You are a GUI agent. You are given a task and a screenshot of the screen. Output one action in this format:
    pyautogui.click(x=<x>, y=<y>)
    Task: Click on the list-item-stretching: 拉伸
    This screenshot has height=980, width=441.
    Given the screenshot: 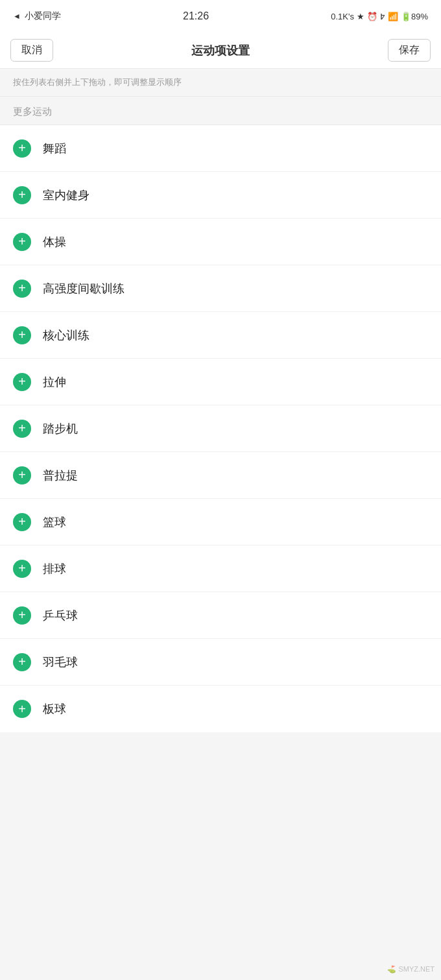 What is the action you would take?
    pyautogui.click(x=220, y=382)
    